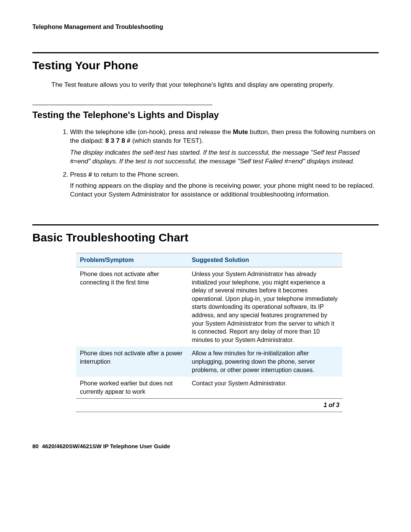 This screenshot has width=411, height=532. I want to click on step-1: With the telephone idle (on-hook), press…, so click(225, 147).